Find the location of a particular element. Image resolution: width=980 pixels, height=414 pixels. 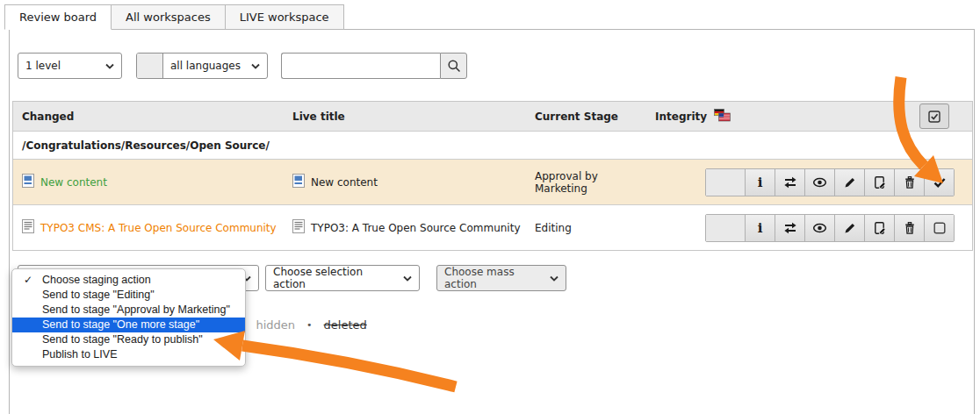

language-filter: all languages is located at coordinates (202, 66).